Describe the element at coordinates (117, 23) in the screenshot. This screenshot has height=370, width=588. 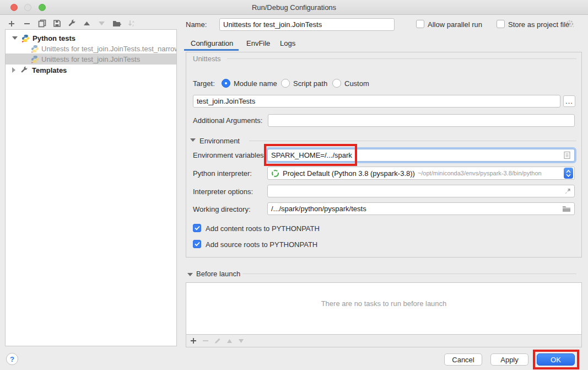
I see `new-folder-icon` at that location.